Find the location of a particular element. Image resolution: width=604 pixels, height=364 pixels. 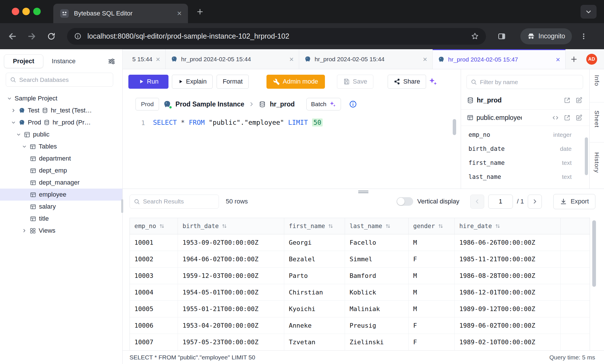

schema-table-row: public.employee is located at coordinates (525, 118).